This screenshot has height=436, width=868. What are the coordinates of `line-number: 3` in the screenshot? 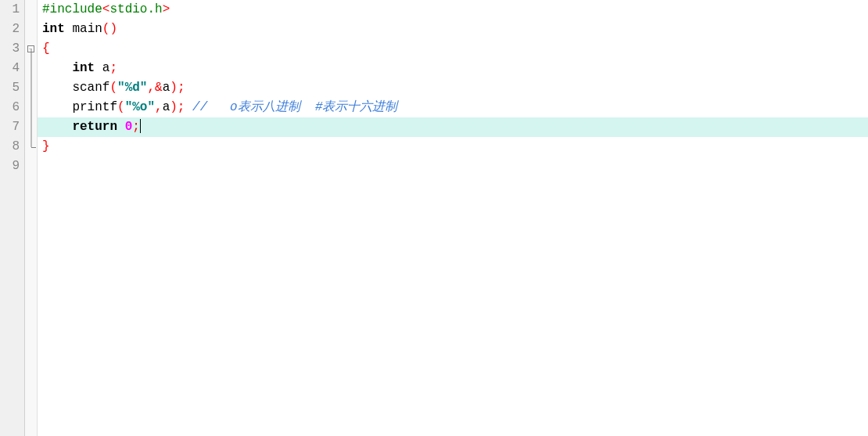 It's located at (13, 49).